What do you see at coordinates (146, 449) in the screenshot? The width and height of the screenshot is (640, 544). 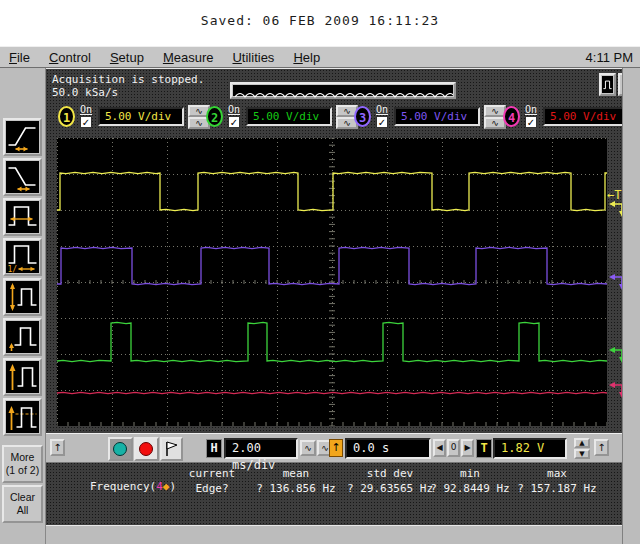 I see `stop-button` at bounding box center [146, 449].